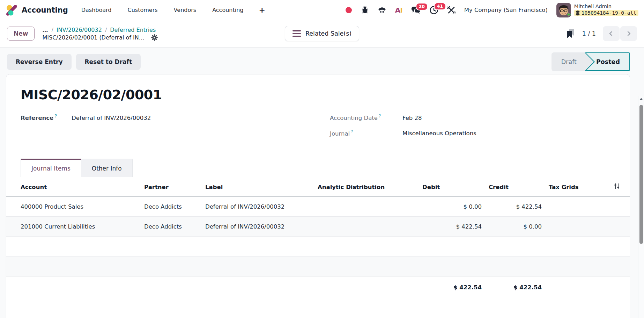  What do you see at coordinates (515, 226) in the screenshot?
I see `cell-credit: $ 0.00` at bounding box center [515, 226].